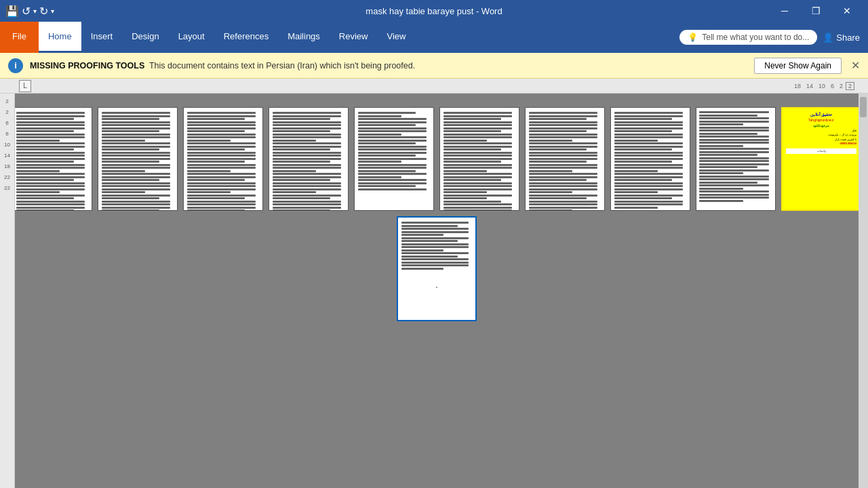 The image size is (868, 488). What do you see at coordinates (810, 86) in the screenshot?
I see `ruler-num-14: 14` at bounding box center [810, 86].